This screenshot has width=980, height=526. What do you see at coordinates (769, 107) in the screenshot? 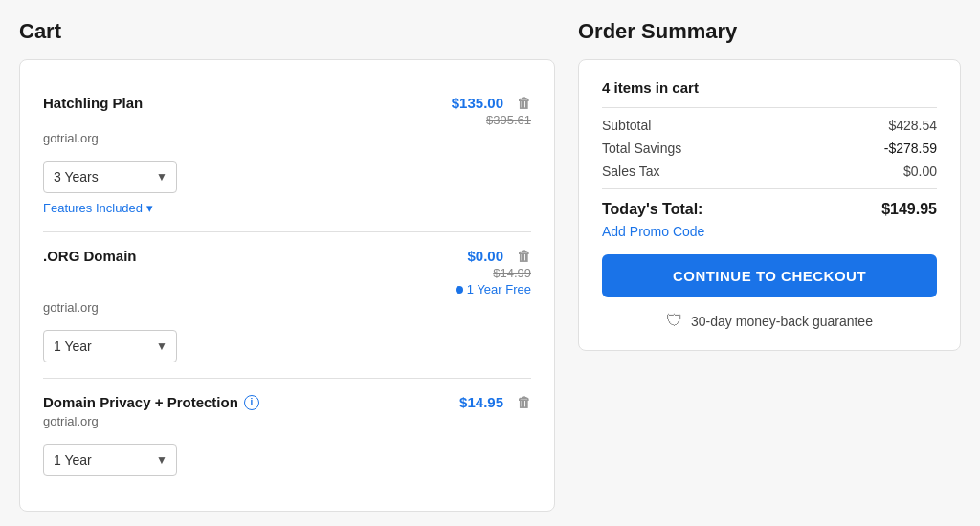
I see `summary-divider-top` at bounding box center [769, 107].